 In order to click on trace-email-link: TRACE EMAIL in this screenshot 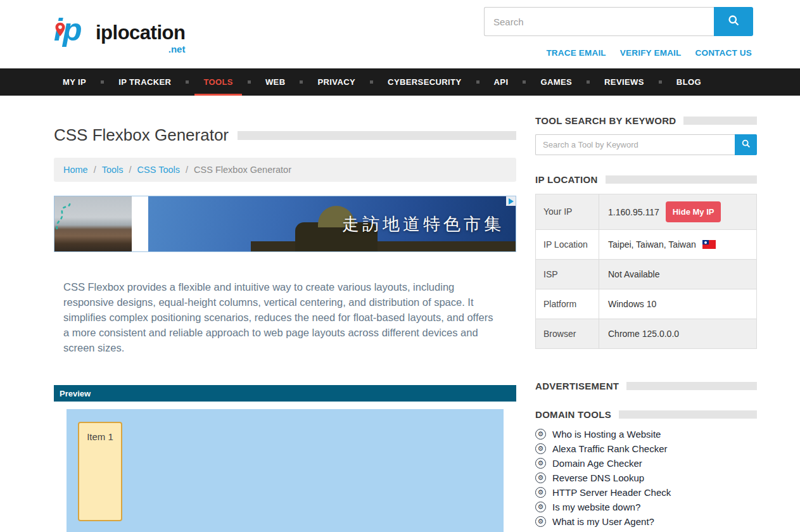, I will do `click(576, 53)`.